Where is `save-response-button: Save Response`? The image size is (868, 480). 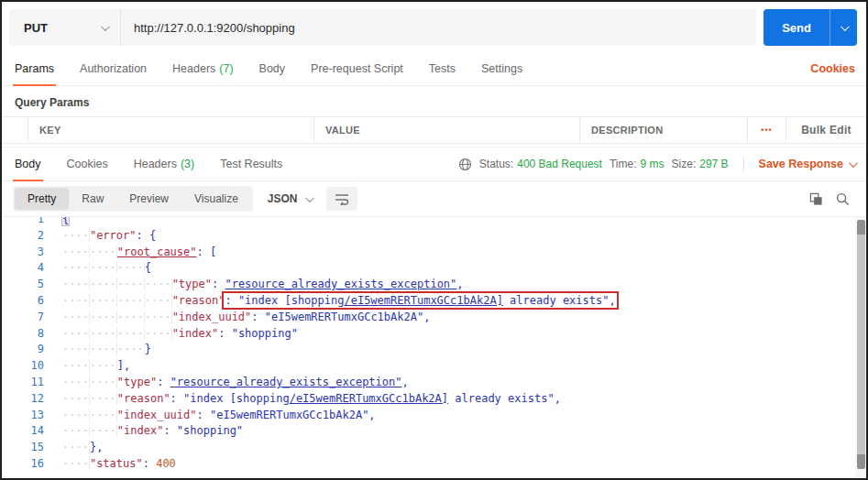
save-response-button: Save Response is located at coordinates (807, 164).